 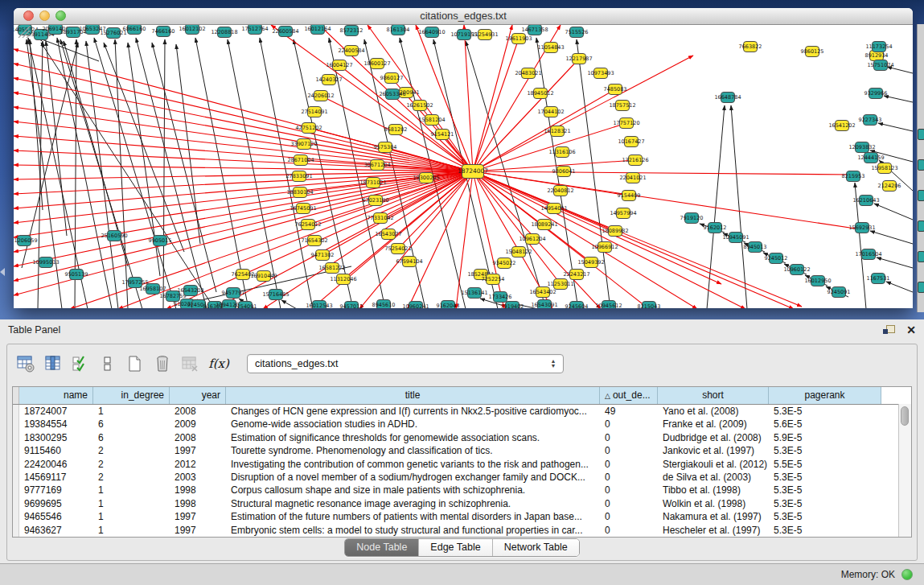 I want to click on cell-pagerank: 5.9E-5, so click(x=825, y=438).